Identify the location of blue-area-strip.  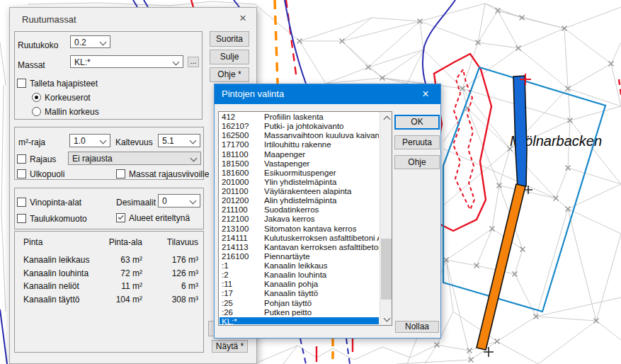
(520, 132).